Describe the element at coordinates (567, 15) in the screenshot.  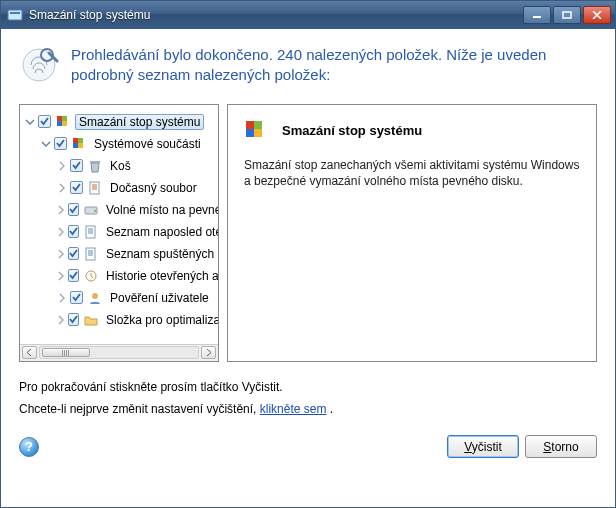
I see `maximize-button` at that location.